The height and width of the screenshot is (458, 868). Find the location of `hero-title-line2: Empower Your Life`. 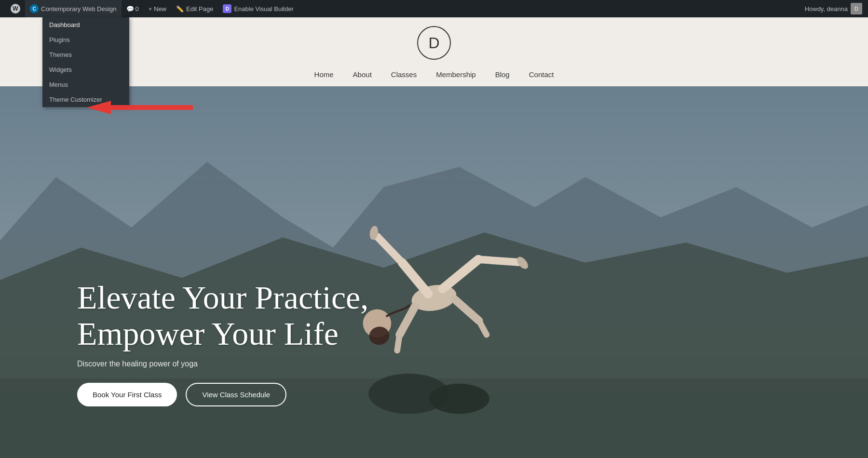

hero-title-line2: Empower Your Life is located at coordinates (208, 334).